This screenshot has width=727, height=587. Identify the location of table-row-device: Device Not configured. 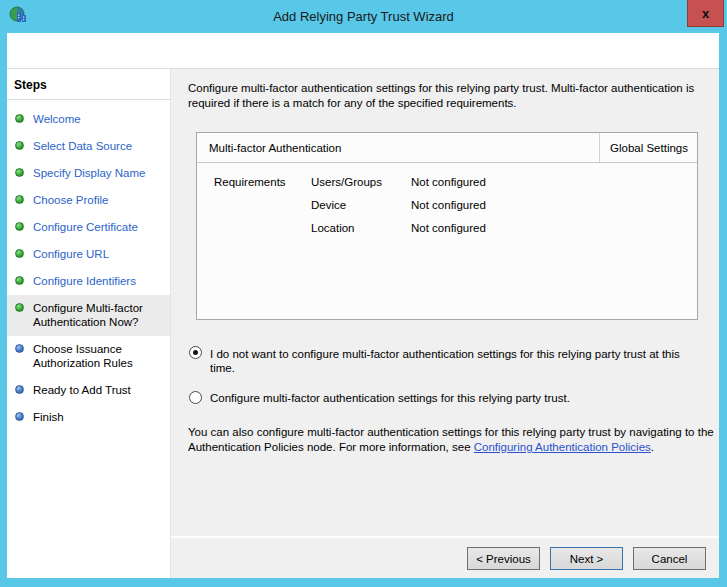
(398, 205).